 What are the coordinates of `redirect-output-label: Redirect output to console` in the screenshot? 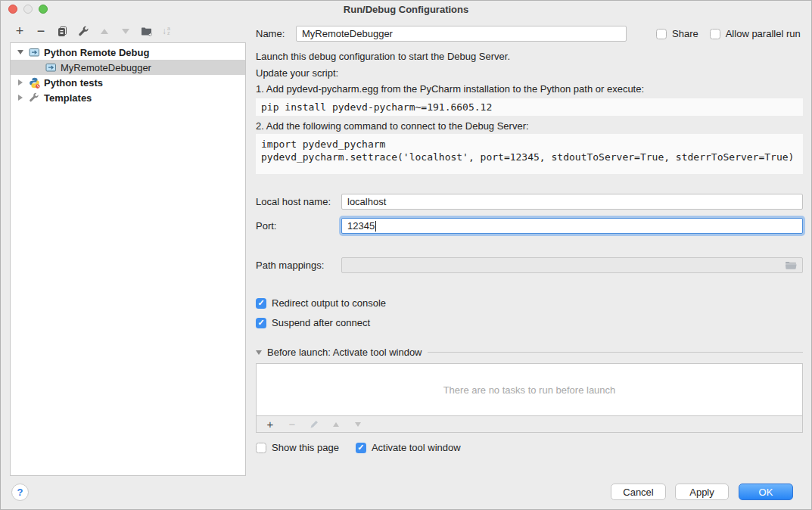 It's located at (328, 303).